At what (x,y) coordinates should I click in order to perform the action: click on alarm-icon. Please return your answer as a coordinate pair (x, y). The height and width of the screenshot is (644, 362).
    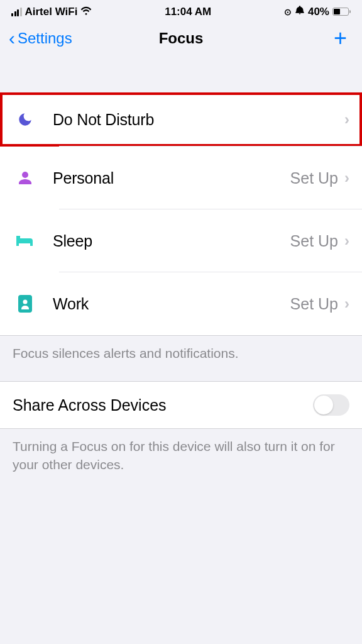
    Looking at the image, I should click on (300, 11).